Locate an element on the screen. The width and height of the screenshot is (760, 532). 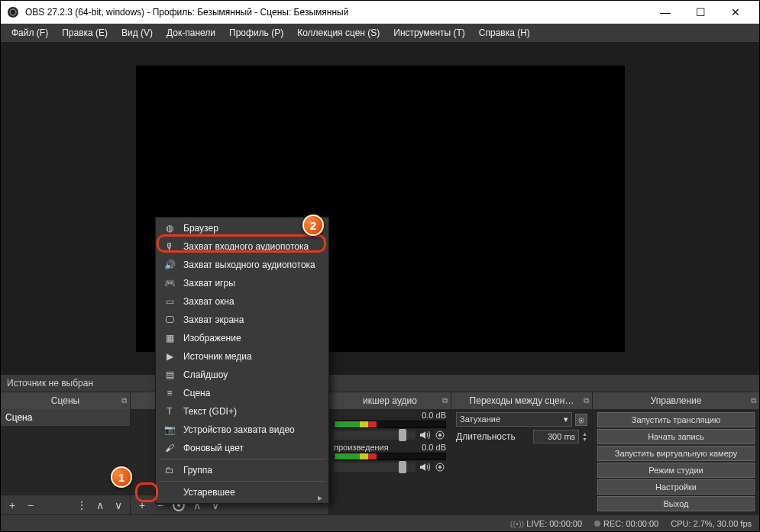
cpu-status: CPU: 2.7%, 30.00 fps is located at coordinates (711, 524).